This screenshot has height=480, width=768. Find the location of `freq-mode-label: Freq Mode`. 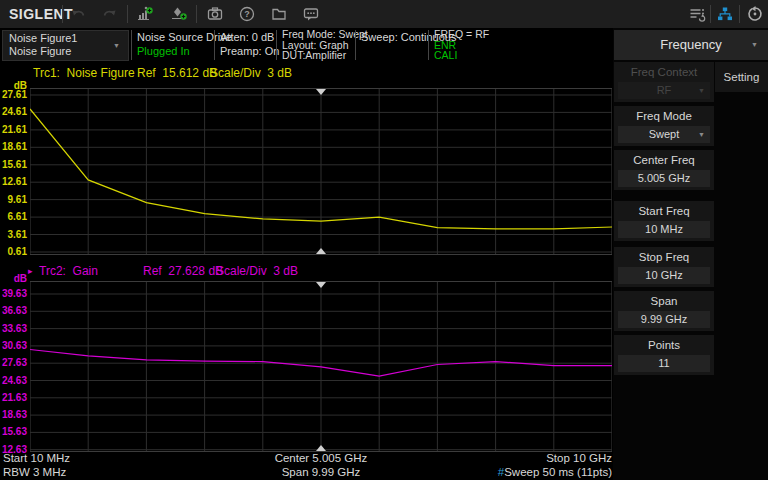

freq-mode-label: Freq Mode is located at coordinates (664, 116).